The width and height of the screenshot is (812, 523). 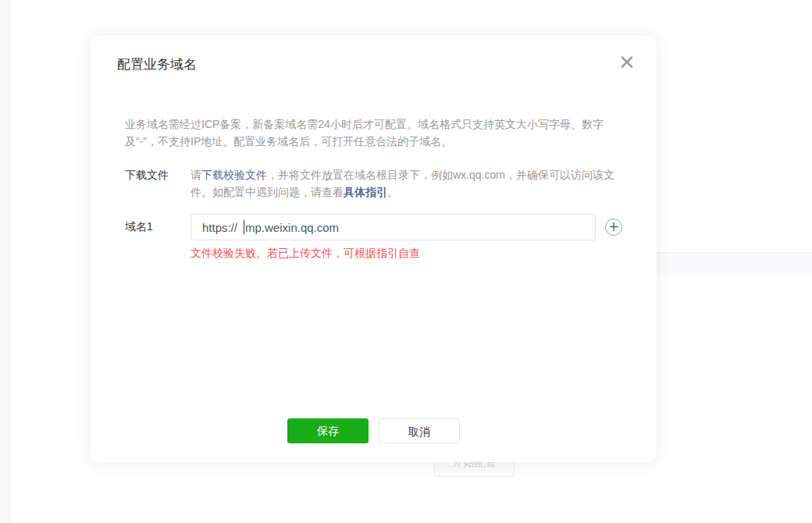 I want to click on download-verification-file-link: 下载校验文件, so click(x=234, y=175).